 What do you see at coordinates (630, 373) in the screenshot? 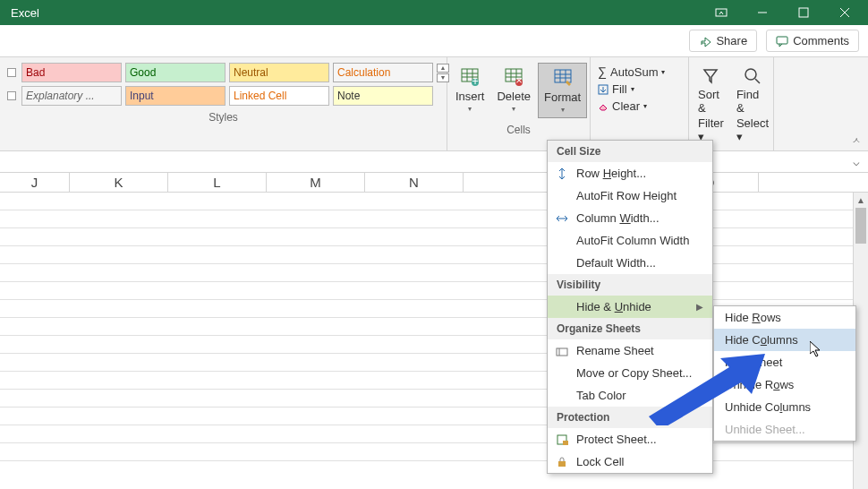
I see `menu-move-copy: Move or Copy Sheet...` at bounding box center [630, 373].